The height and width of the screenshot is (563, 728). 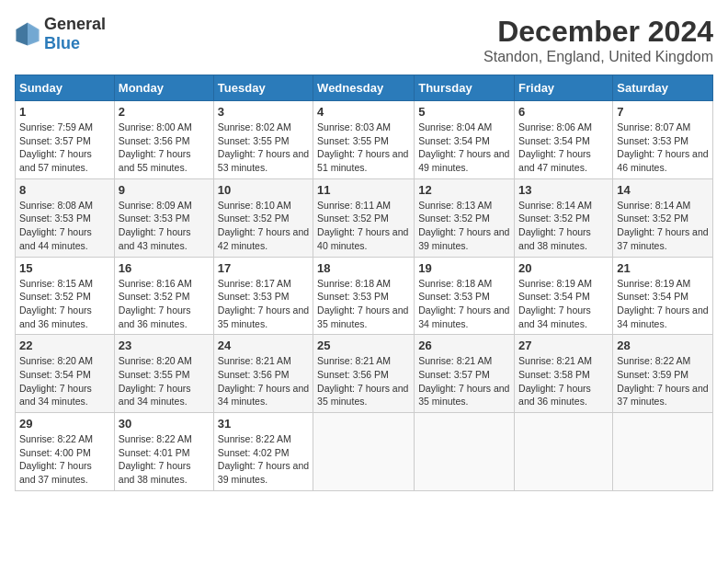 I want to click on column-header-sunday: Sunday, so click(x=65, y=88).